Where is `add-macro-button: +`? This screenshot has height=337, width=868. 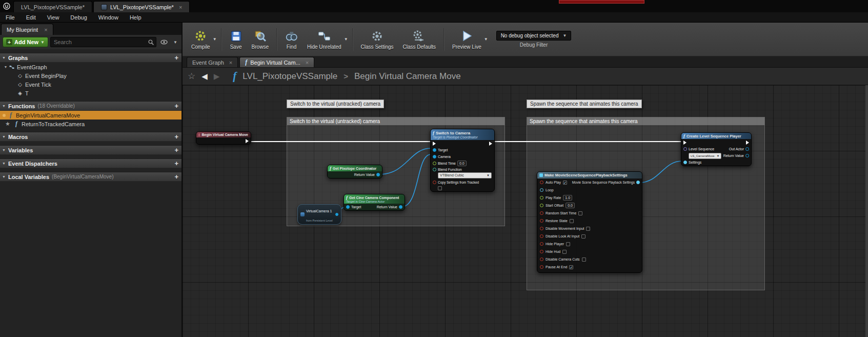
add-macro-button: + is located at coordinates (176, 136).